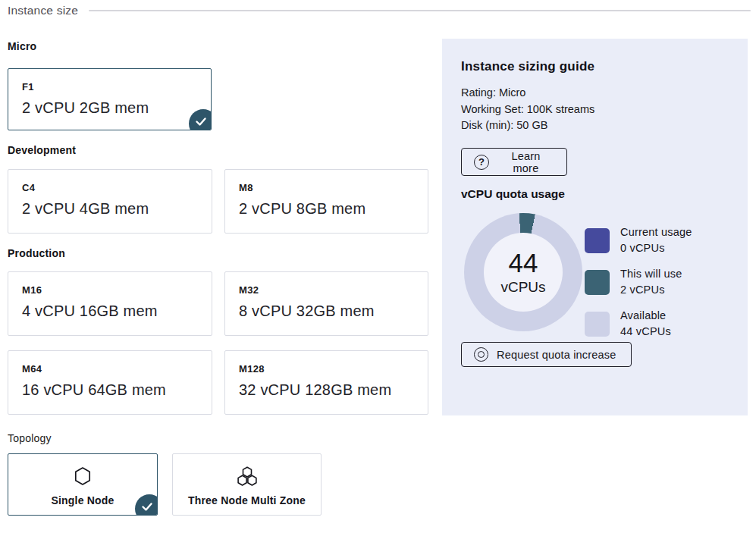 This screenshot has width=756, height=533. I want to click on card-code: M8, so click(326, 188).